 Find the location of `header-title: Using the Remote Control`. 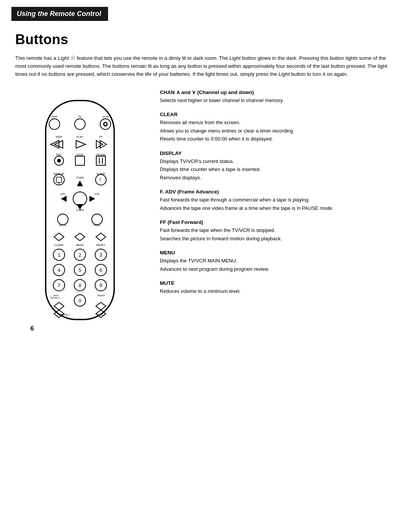

header-title: Using the Remote Control is located at coordinates (59, 14).